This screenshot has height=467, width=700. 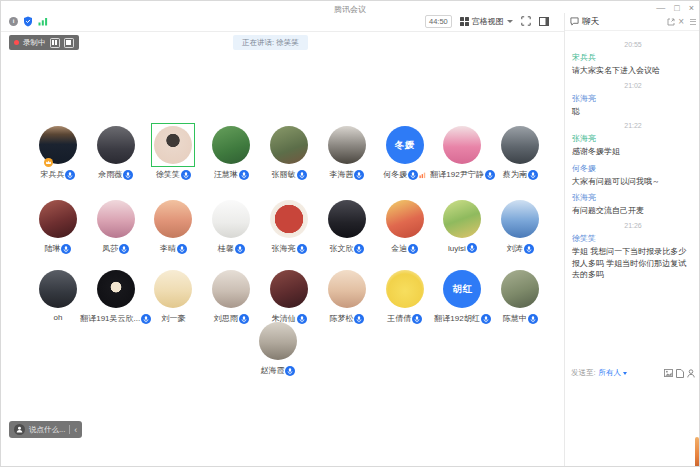 I want to click on menu-icon, so click(x=693, y=22).